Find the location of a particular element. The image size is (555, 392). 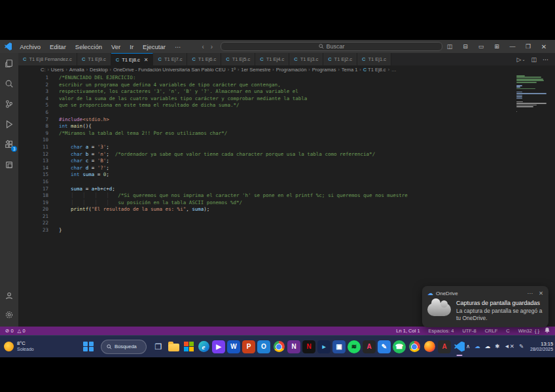

forward-icon: › is located at coordinates (212, 47).